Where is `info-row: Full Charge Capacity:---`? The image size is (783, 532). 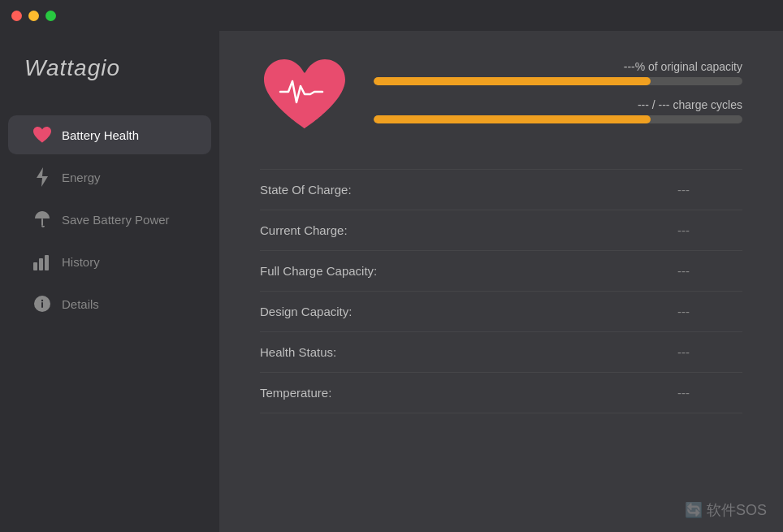 info-row: Full Charge Capacity:--- is located at coordinates (501, 271).